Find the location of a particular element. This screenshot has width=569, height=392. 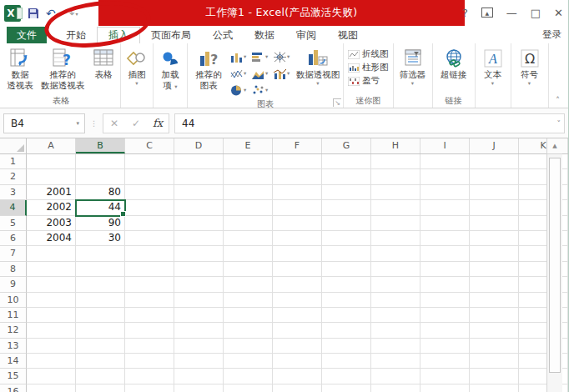

cell-I7 is located at coordinates (446, 254).